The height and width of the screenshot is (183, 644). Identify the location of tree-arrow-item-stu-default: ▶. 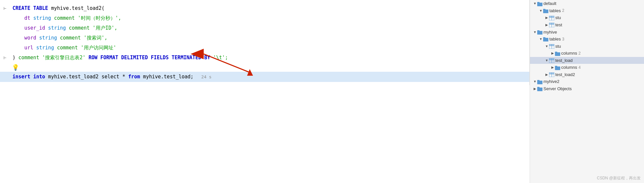
(547, 18).